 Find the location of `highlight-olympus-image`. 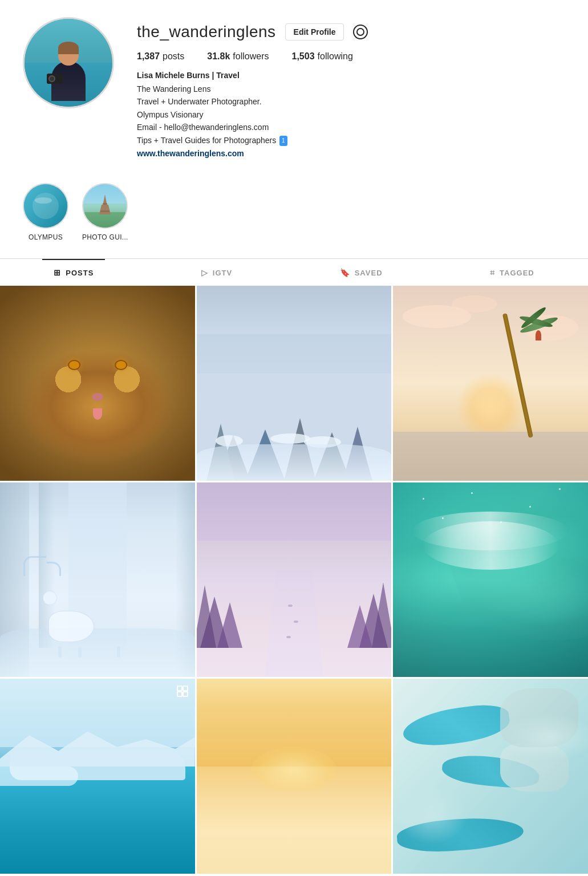

highlight-olympus-image is located at coordinates (46, 206).